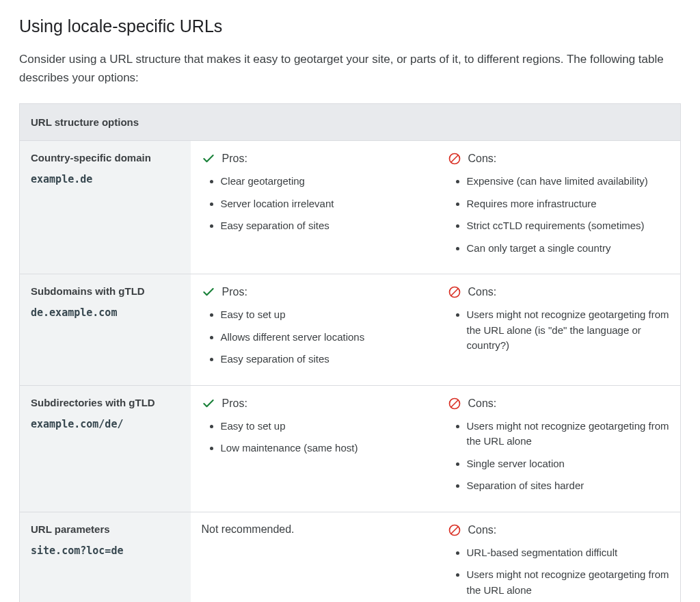 The height and width of the screenshot is (602, 700). What do you see at coordinates (105, 157) in the screenshot?
I see `option-title: Country-specific domain` at bounding box center [105, 157].